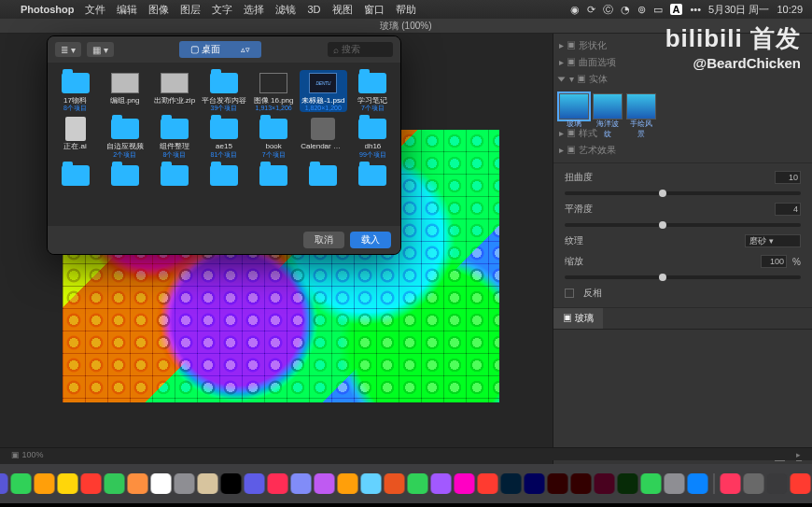  I want to click on menubar-time: 10:29, so click(790, 9).